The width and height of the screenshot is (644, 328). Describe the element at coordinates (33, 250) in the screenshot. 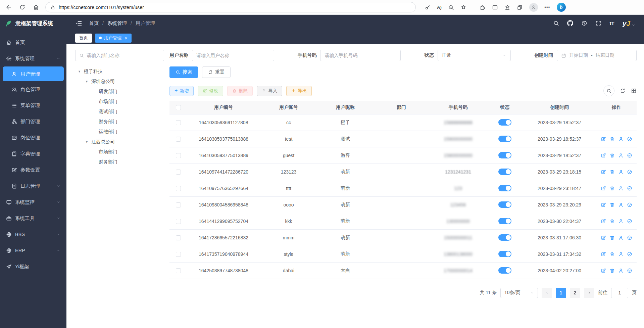

I see `sidebar-item-erp: ERP` at that location.